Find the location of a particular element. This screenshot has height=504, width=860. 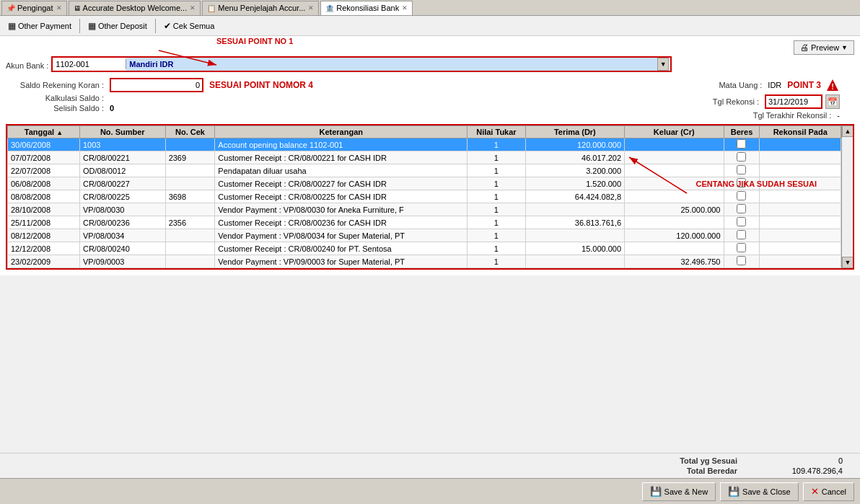

col-rekonsil-pada: Rekonsil Pada is located at coordinates (801, 133).